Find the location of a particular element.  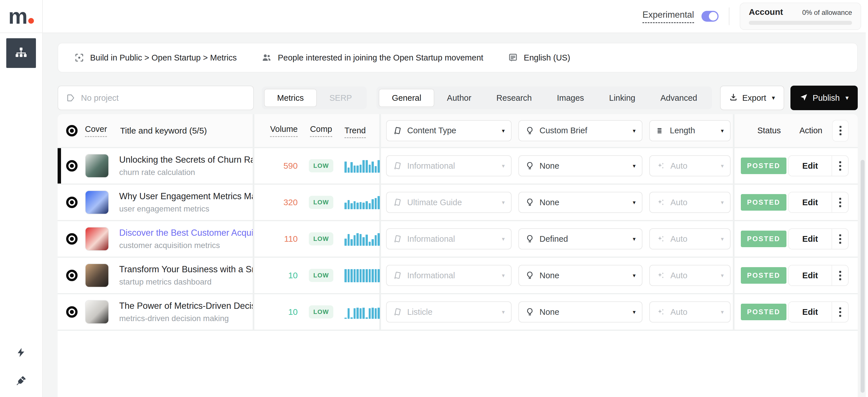

row-title: Why User Engagement Metrics Matter is located at coordinates (186, 196).